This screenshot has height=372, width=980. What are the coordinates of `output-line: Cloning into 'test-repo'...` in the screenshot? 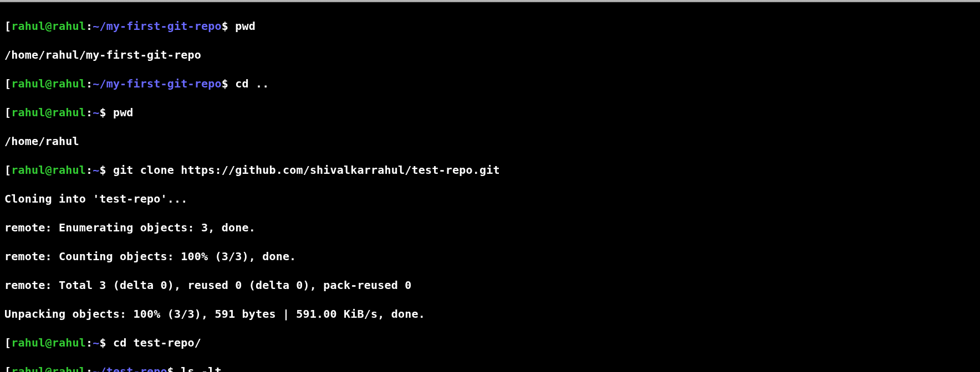 It's located at (490, 199).